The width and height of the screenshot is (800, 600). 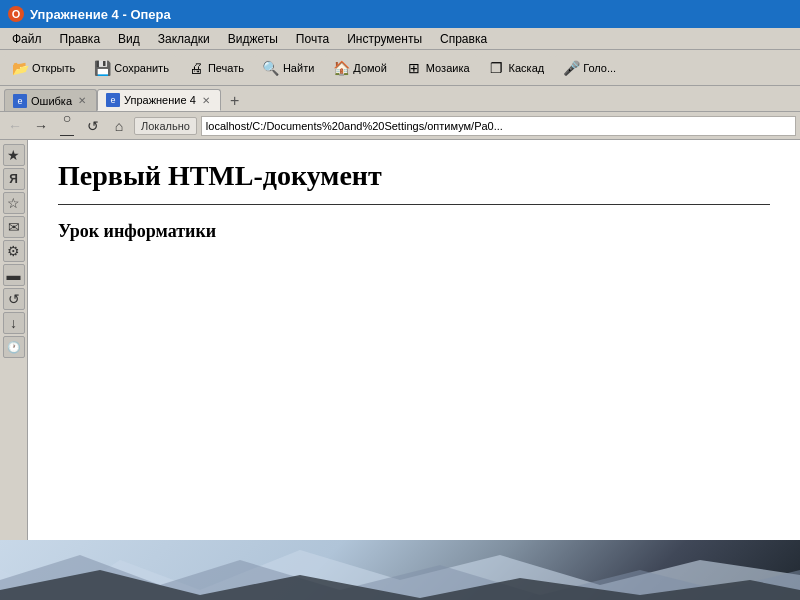 What do you see at coordinates (400, 99) in the screenshot?
I see `tab-bar: e Ошибка ✕ e Упражнение 4 ✕ +` at bounding box center [400, 99].